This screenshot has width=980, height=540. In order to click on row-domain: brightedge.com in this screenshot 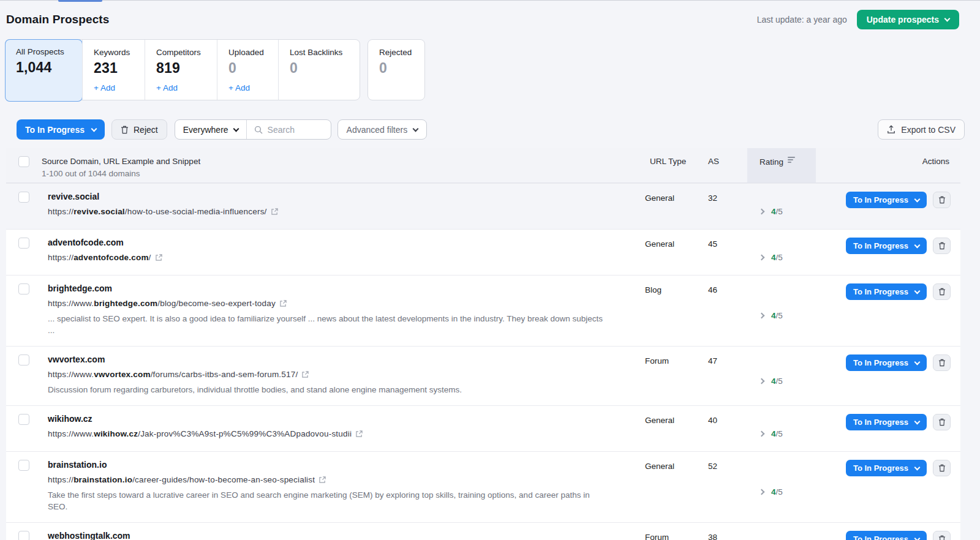, I will do `click(328, 288)`.